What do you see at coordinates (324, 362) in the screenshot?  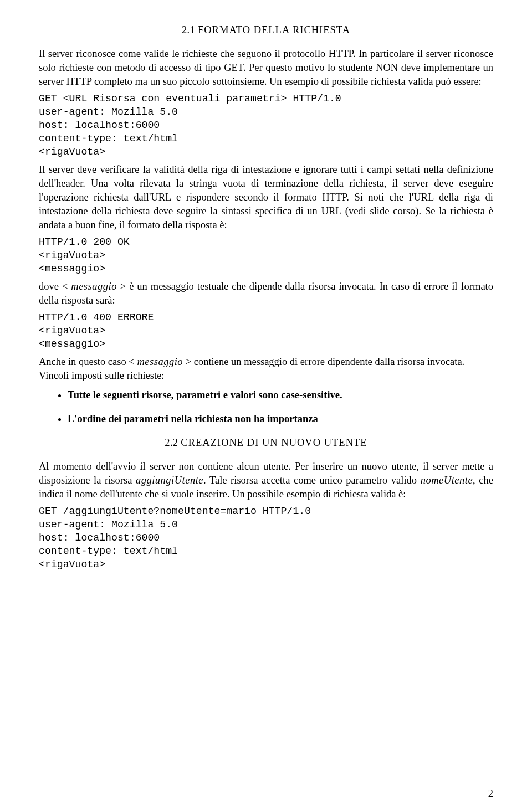 I see `text-fragment: > contiene un messaggio di errore dipend…` at bounding box center [324, 362].